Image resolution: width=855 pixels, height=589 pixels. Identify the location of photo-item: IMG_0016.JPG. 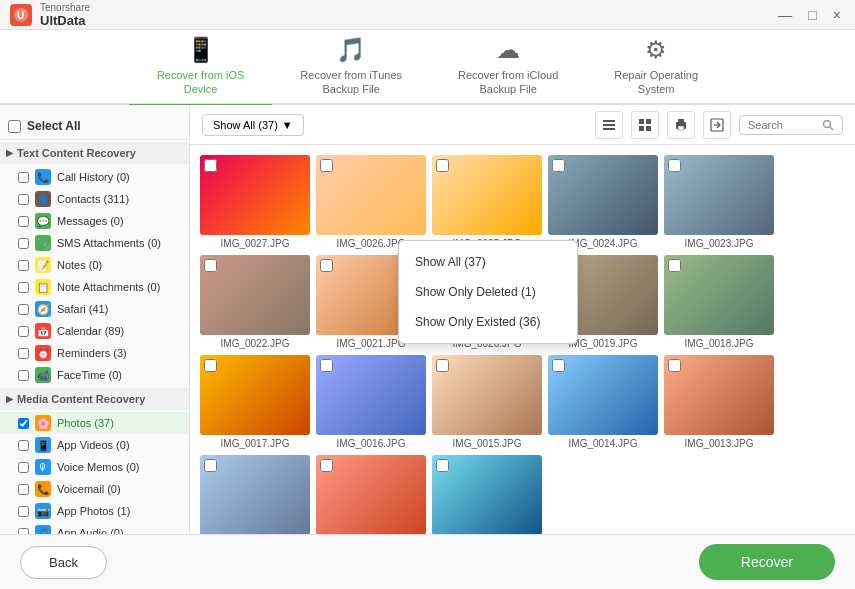
(371, 402).